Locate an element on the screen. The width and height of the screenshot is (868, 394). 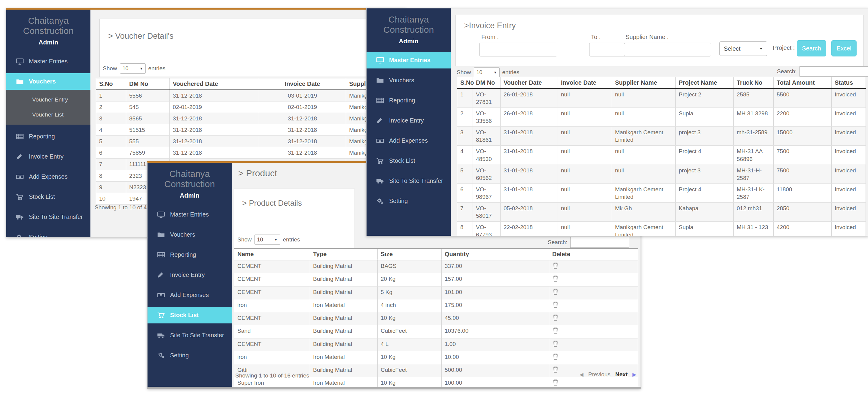
cell: CEMENT is located at coordinates (272, 344).